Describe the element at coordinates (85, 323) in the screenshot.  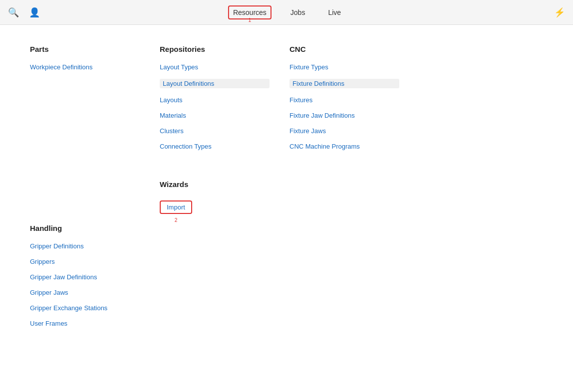
I see `user-frames-link: User Frames` at that location.